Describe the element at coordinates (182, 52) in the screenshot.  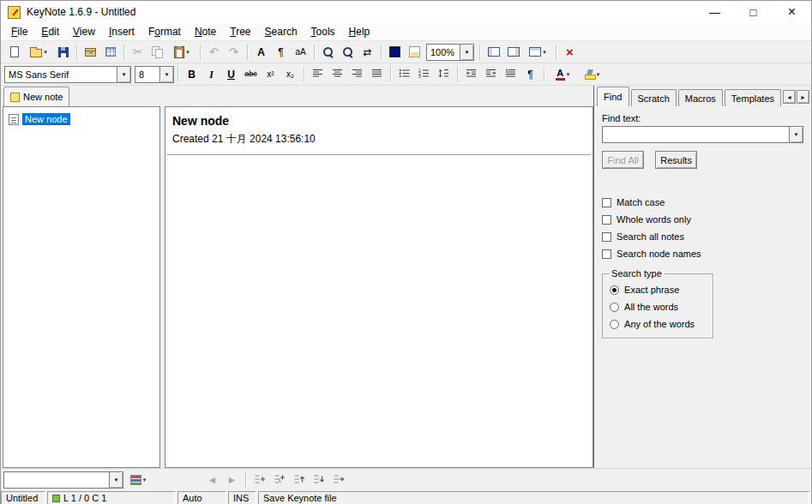
I see `paste-button: ▾` at that location.